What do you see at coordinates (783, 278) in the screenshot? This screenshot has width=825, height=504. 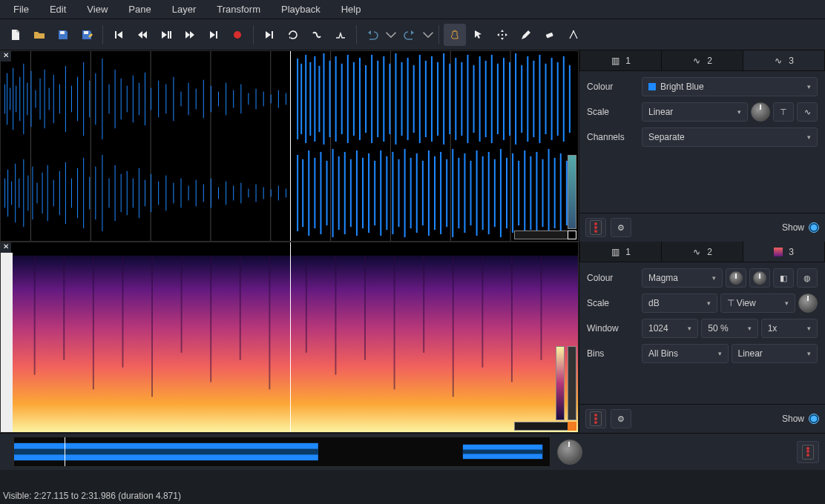 I see `colour-invert-btn: ◧` at bounding box center [783, 278].